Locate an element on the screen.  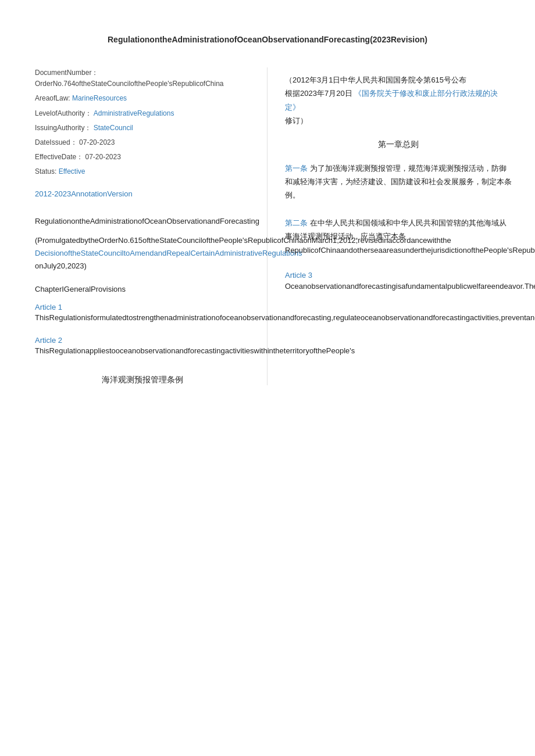
level-of-authority-row: LevelofAuthority： AdministrativeRegulati… is located at coordinates (142, 114).